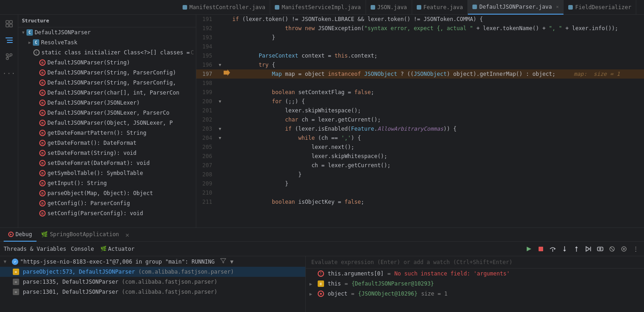 The width and height of the screenshot is (644, 312). I want to click on line-number: 208, so click(206, 175).